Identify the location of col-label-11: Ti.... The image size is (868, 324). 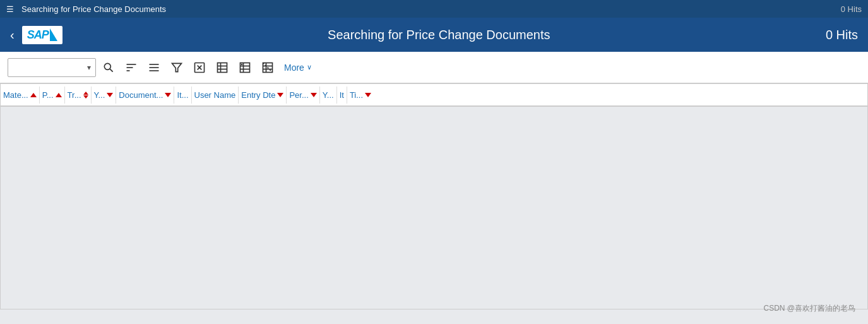
(356, 95).